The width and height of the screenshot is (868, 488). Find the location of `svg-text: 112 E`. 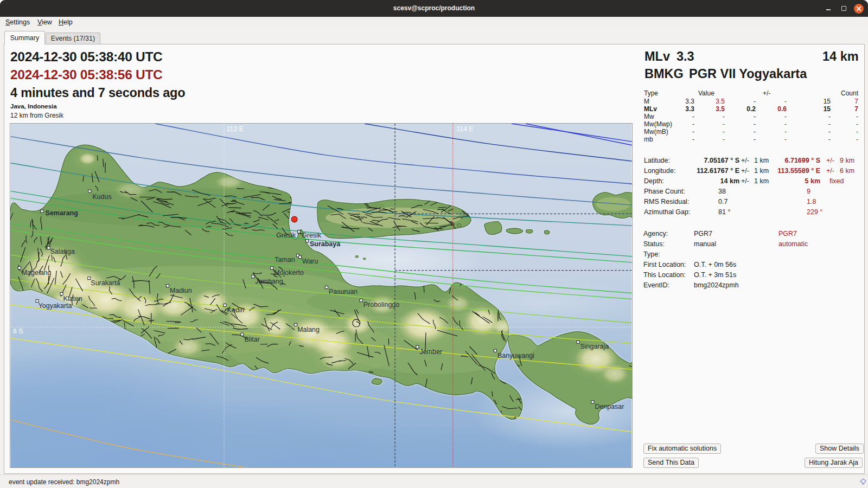

svg-text: 112 E is located at coordinates (235, 129).